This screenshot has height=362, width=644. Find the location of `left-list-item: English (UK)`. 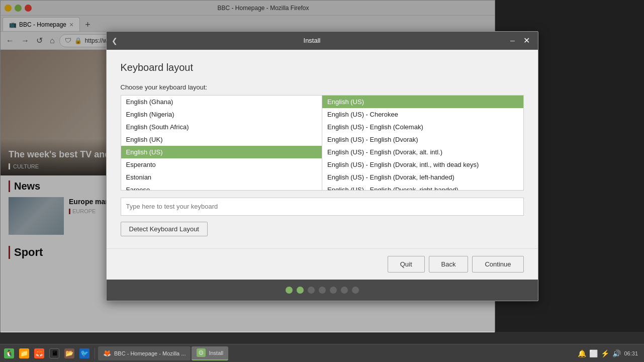

left-list-item: English (UK) is located at coordinates (222, 140).